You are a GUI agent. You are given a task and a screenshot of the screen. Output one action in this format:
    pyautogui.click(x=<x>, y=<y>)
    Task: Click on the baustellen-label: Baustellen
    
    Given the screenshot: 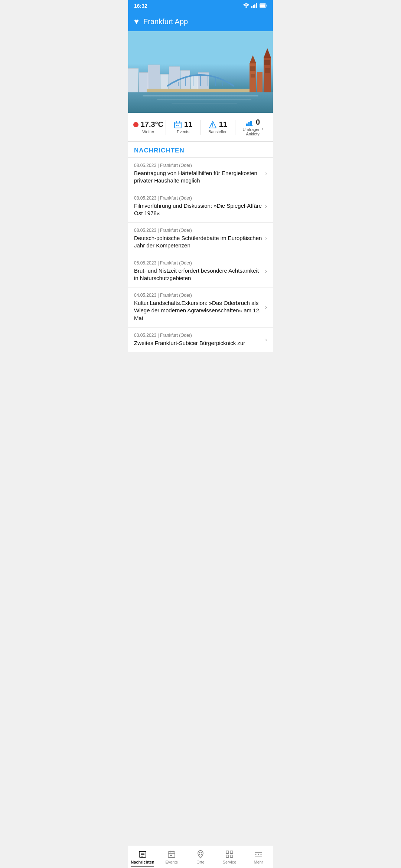 What is the action you would take?
    pyautogui.click(x=218, y=132)
    